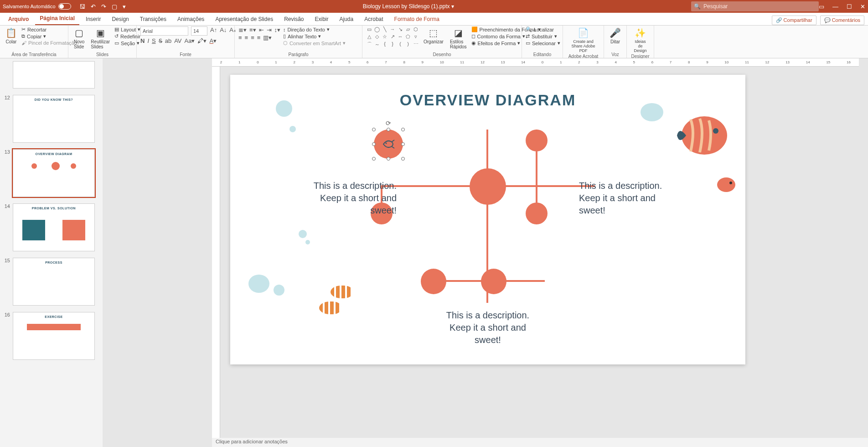 The image size is (868, 447). Describe the element at coordinates (168, 41) in the screenshot. I see `shadow-button: ab` at that location.